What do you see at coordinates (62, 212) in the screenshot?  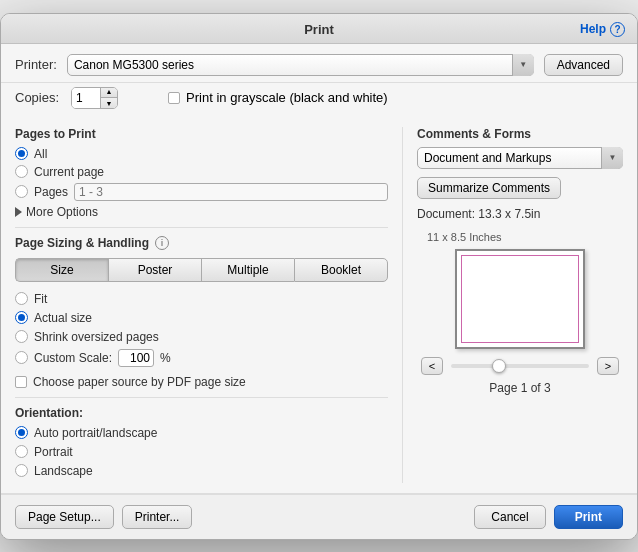 I see `more-options-label: More Options` at bounding box center [62, 212].